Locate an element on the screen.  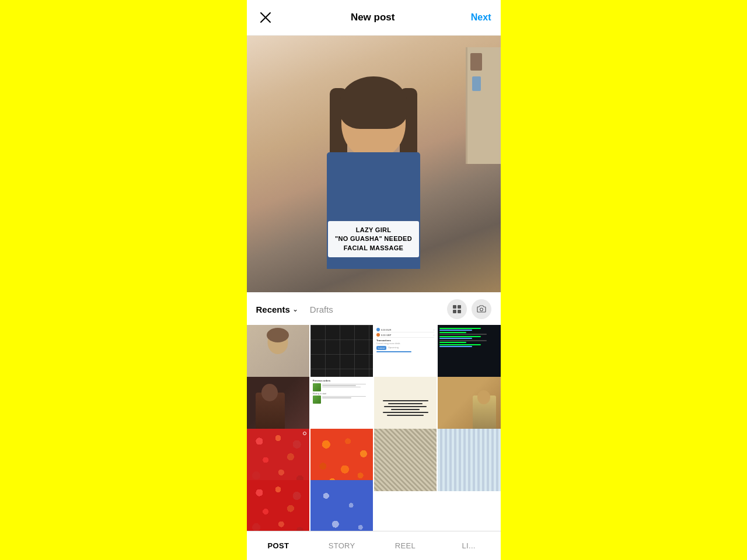
album-bar: Recents ⌄ Drafts is located at coordinates (374, 309).